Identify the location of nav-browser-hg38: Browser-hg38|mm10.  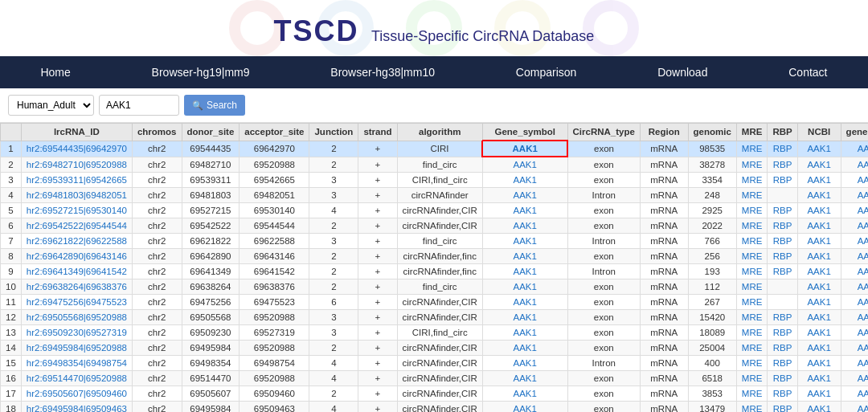
(383, 72).